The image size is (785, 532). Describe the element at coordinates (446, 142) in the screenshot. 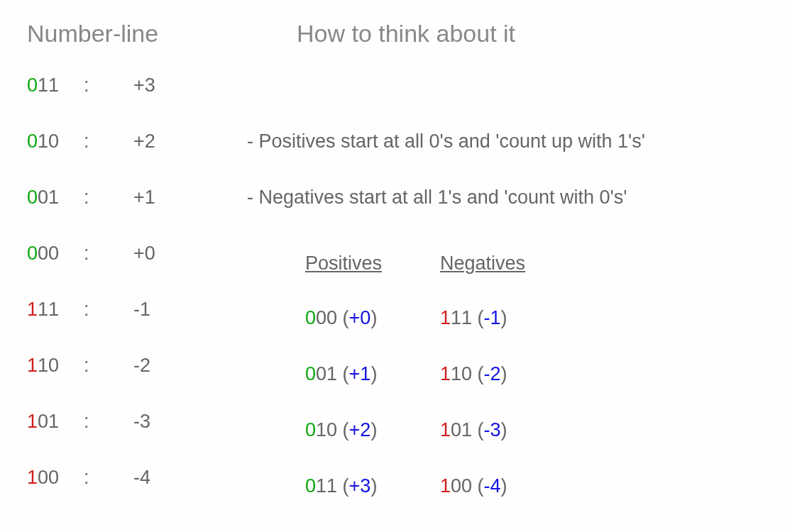

I see `note: - Positives start at all 0's and 'count …` at that location.